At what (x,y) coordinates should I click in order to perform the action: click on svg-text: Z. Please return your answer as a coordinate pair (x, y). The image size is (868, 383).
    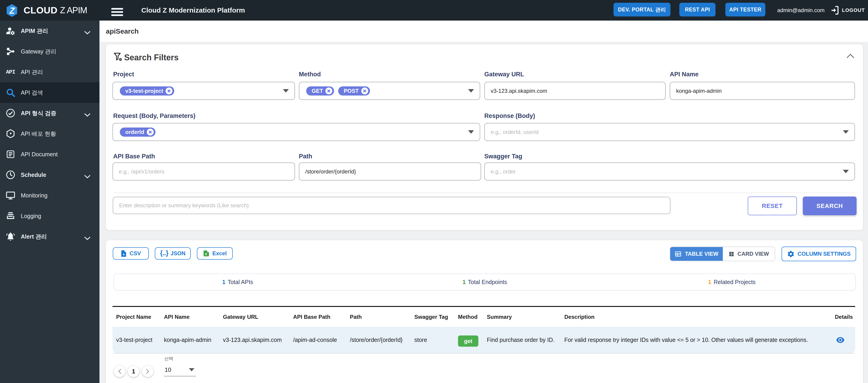
    Looking at the image, I should click on (12, 11).